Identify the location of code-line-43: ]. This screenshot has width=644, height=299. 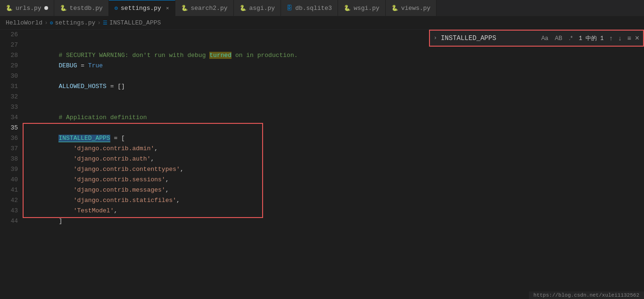
(334, 211).